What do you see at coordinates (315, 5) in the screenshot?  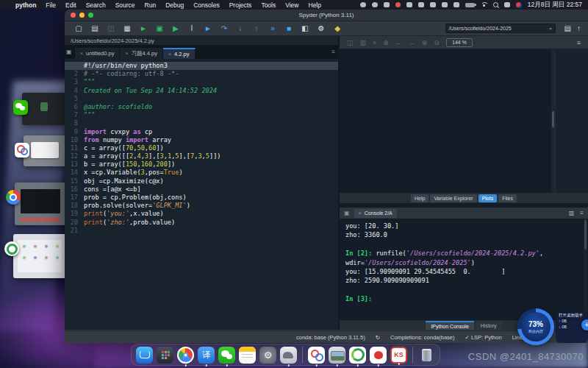 I see `menu-item-help: Help` at bounding box center [315, 5].